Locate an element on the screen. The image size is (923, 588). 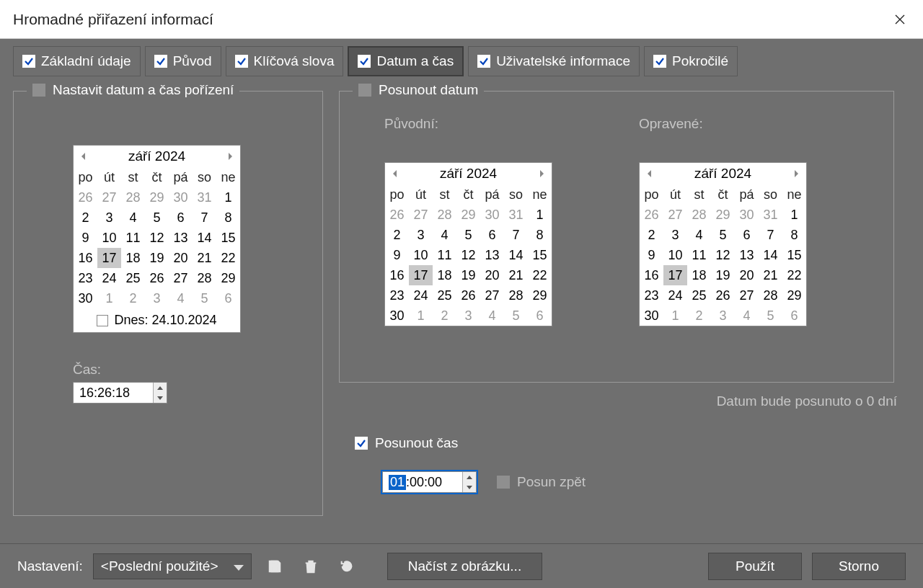
shift-time-spinner: 01:00:00 is located at coordinates (430, 482).